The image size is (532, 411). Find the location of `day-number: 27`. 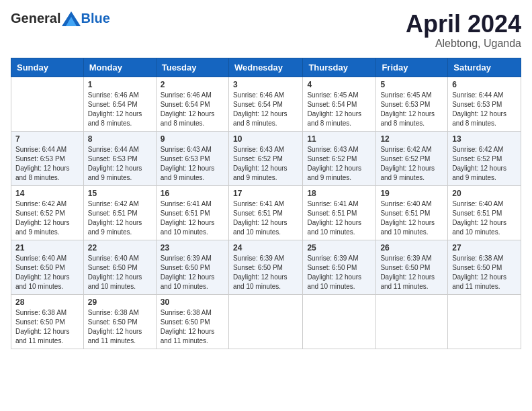

day-number: 27 is located at coordinates (484, 248).